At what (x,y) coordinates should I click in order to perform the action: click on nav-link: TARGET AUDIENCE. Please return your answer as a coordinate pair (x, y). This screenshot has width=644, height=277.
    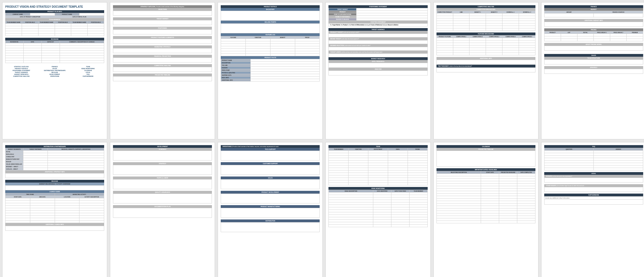
    Looking at the image, I should click on (21, 72).